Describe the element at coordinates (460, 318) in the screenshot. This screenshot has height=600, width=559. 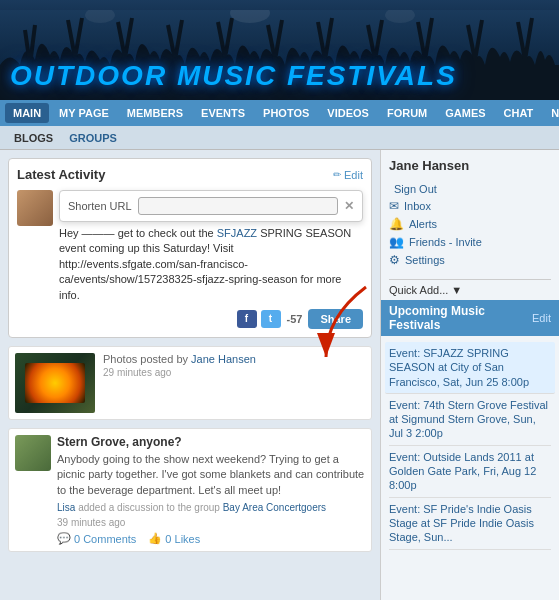
I see `upcoming-title: Upcoming Music Festivals` at that location.